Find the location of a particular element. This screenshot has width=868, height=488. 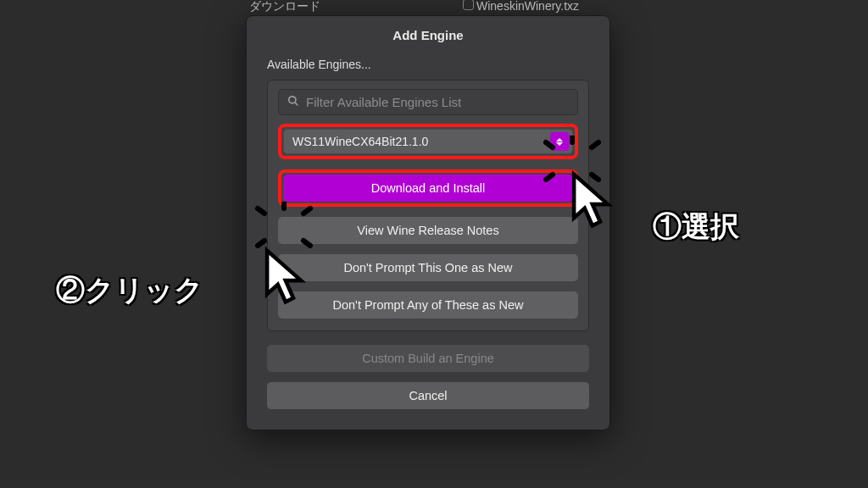

annotation-step-1: ①選択 is located at coordinates (696, 227).